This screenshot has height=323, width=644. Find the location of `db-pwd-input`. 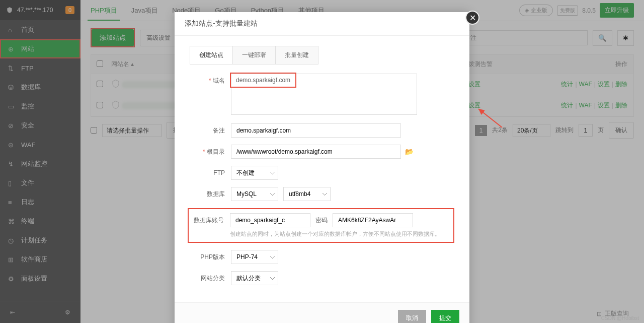

db-pwd-input is located at coordinates (373, 220).